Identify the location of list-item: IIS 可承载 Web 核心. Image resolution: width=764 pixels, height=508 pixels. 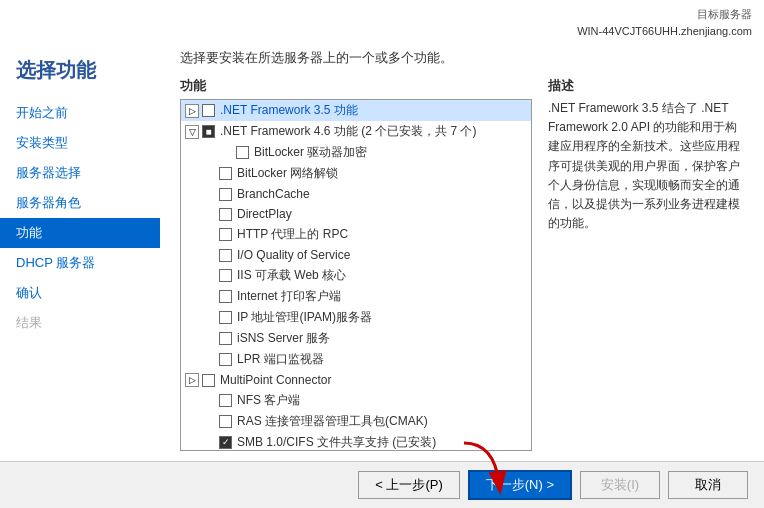
(356, 276).